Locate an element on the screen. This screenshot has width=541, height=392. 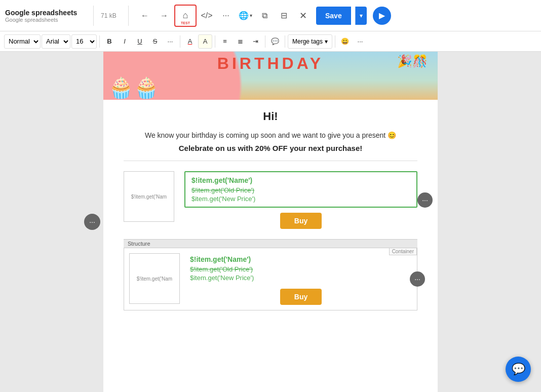
indent-button: ⇥ is located at coordinates (255, 42).